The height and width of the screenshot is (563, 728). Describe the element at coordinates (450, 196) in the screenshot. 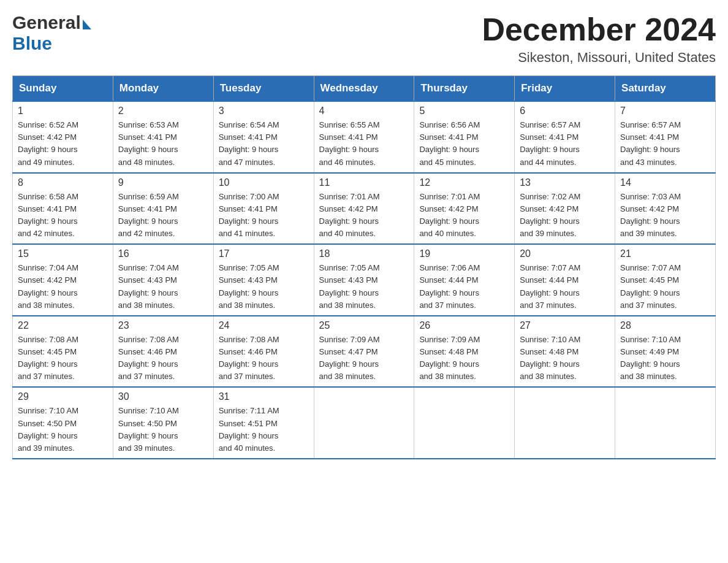

I see `sunrise-text: Sunrise: 7:01 AM` at that location.